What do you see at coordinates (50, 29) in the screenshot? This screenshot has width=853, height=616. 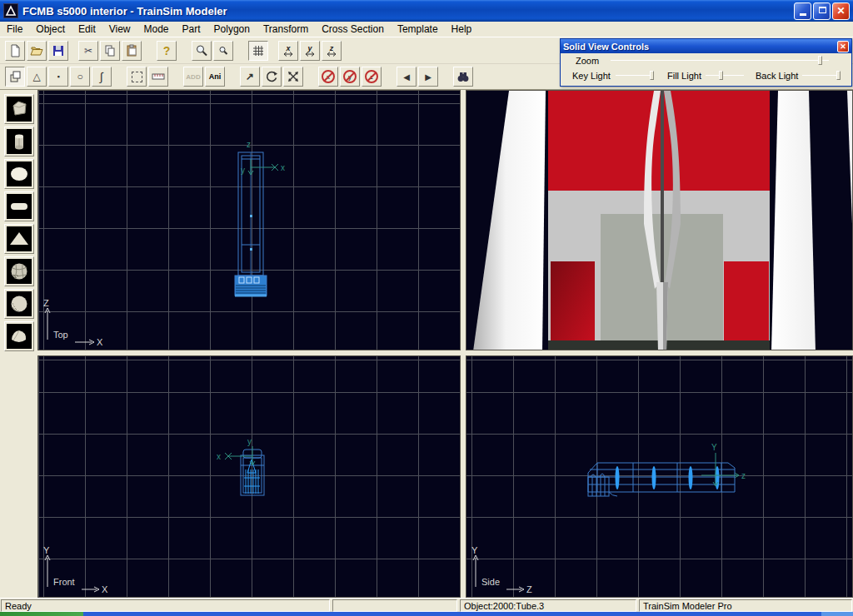 I see `menu-object: Object` at bounding box center [50, 29].